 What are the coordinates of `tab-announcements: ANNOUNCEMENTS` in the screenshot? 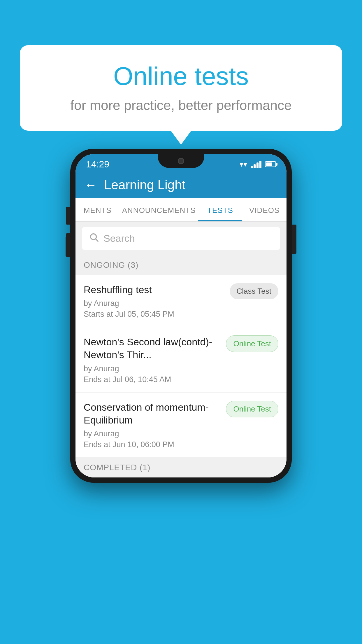 It's located at (159, 209).